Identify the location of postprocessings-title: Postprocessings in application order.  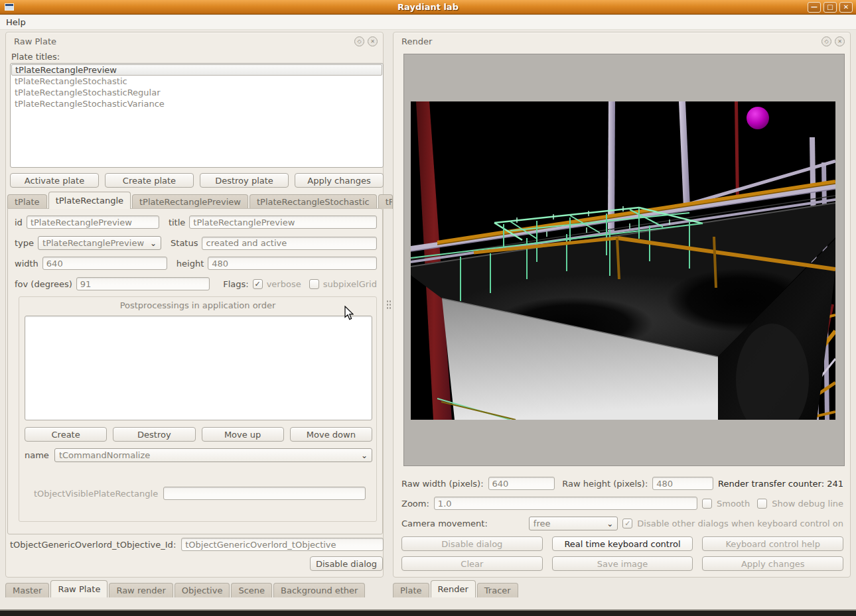
(198, 305).